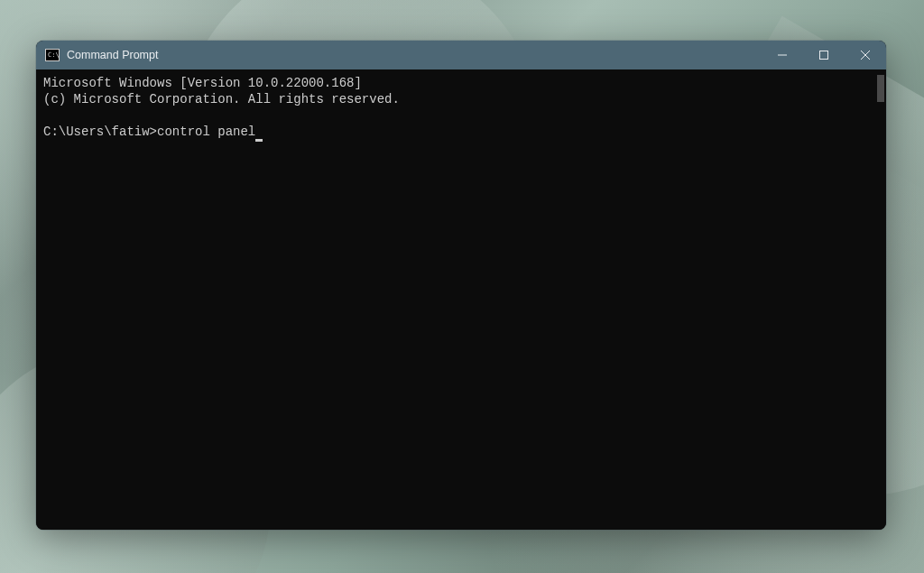  Describe the element at coordinates (461, 83) in the screenshot. I see `banner-line-1: Microsoft Windows [Version 10.0.22000.16…` at that location.